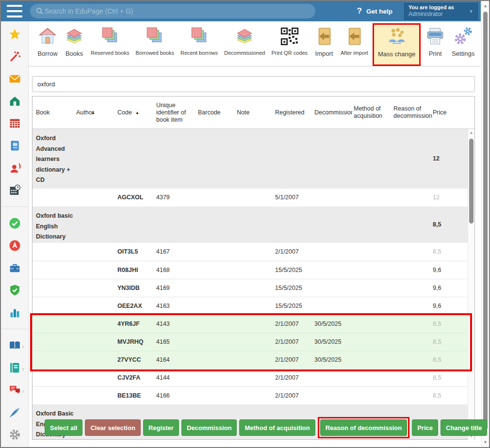  I want to click on open-book-icon: ›, so click(15, 345).